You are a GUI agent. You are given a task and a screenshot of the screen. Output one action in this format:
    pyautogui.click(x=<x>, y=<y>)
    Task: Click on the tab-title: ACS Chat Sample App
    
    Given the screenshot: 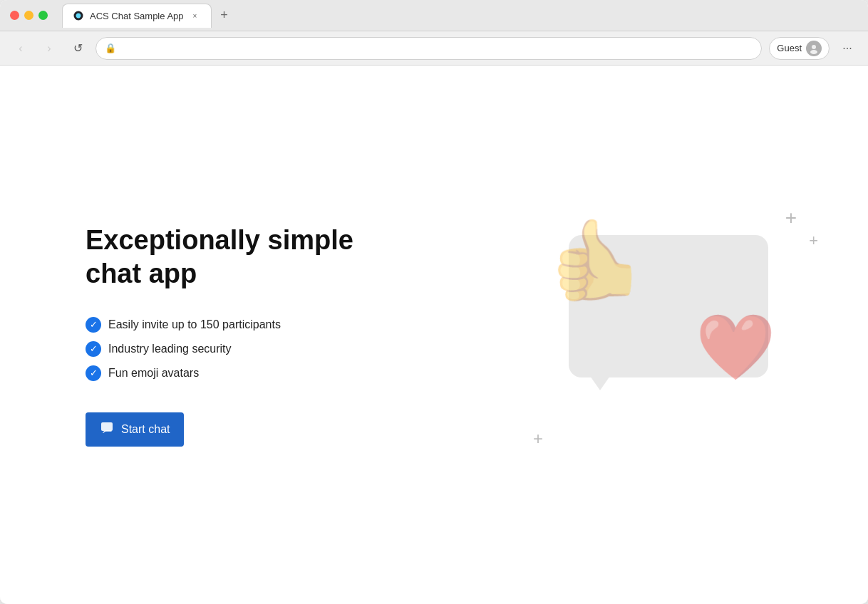 What is the action you would take?
    pyautogui.click(x=137, y=16)
    